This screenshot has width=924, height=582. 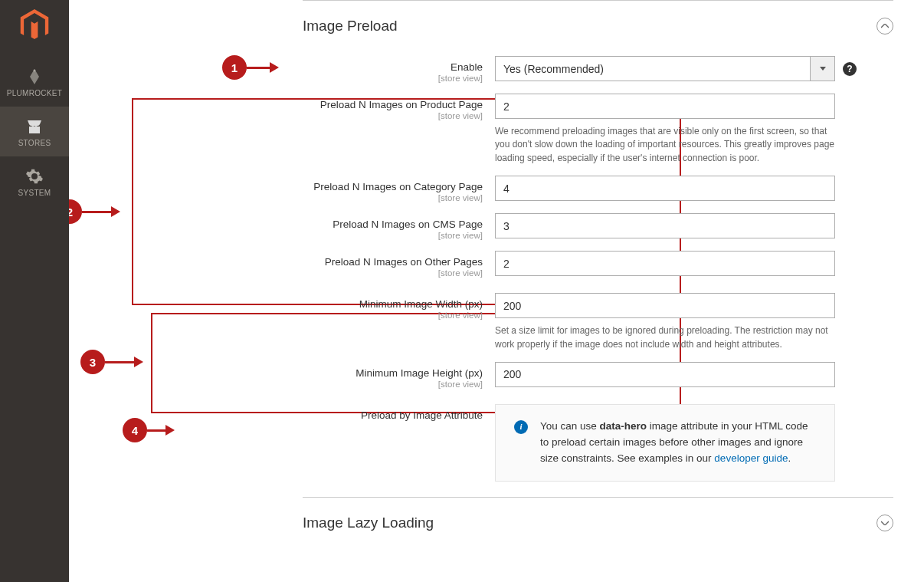 What do you see at coordinates (665, 145) in the screenshot?
I see `help-text: We recommend preloading images that are …` at bounding box center [665, 145].